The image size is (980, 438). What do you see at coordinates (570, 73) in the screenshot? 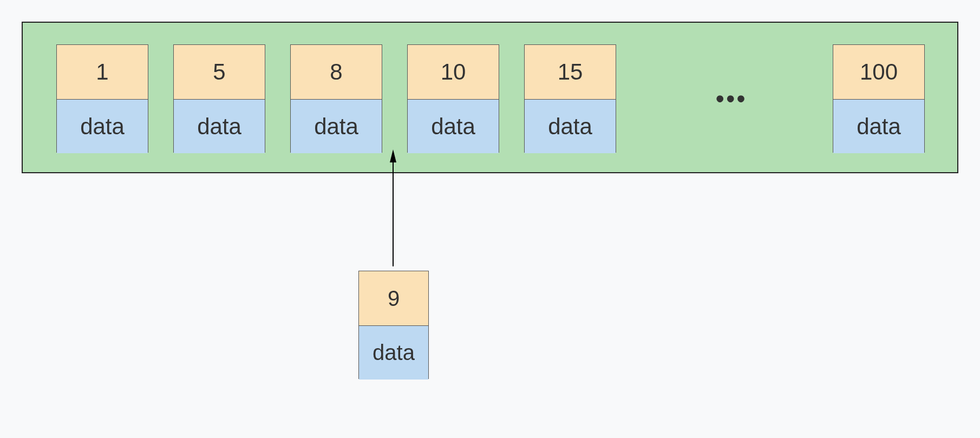
I see `node-key: 15` at bounding box center [570, 73].